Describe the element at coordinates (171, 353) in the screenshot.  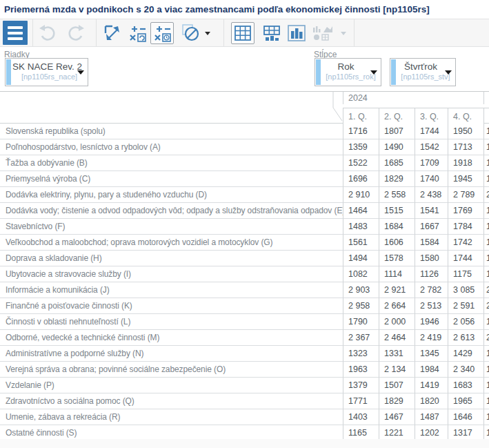
I see `row-label-cell: Administratívne a podporné služby (N)` at that location.